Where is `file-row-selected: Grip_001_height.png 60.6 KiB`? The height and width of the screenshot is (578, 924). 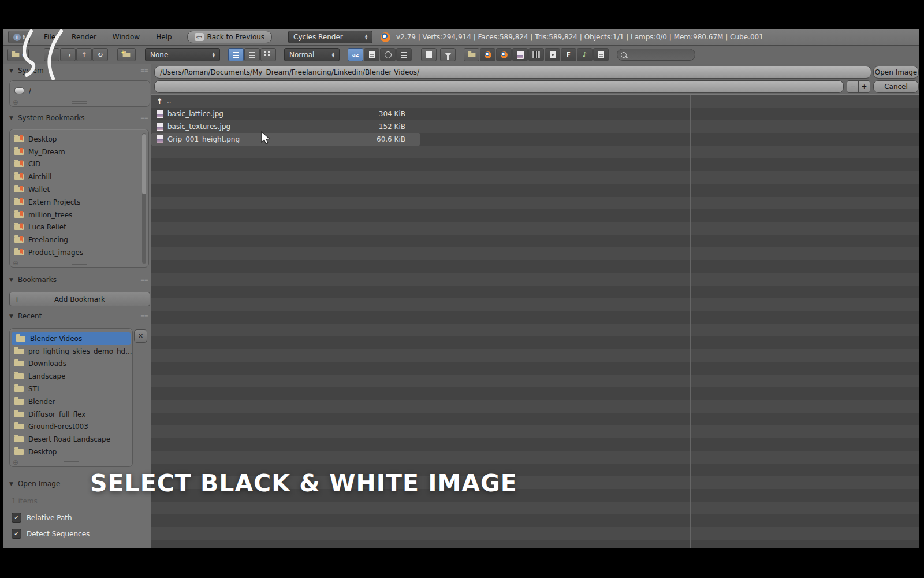 file-row-selected: Grip_001_height.png 60.6 KiB is located at coordinates (285, 139).